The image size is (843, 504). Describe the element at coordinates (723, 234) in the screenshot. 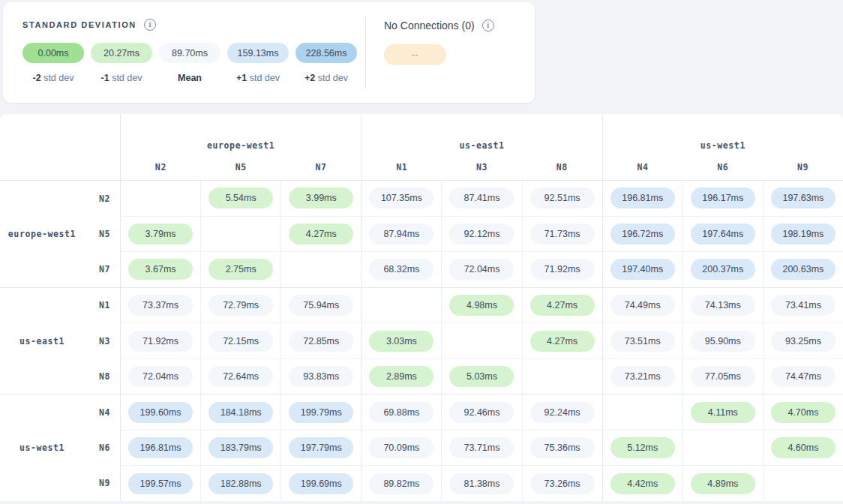

I see `latency-pill: 197.64ms` at that location.